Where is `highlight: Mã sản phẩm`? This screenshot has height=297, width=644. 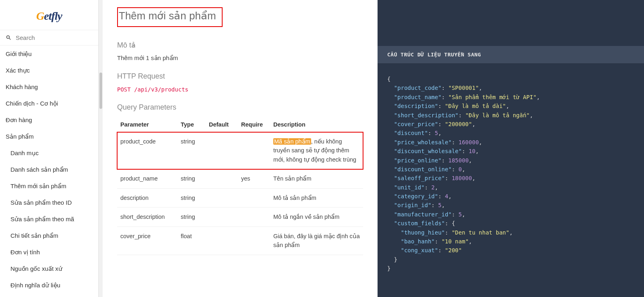
highlight: Mã sản phẩm is located at coordinates (292, 141).